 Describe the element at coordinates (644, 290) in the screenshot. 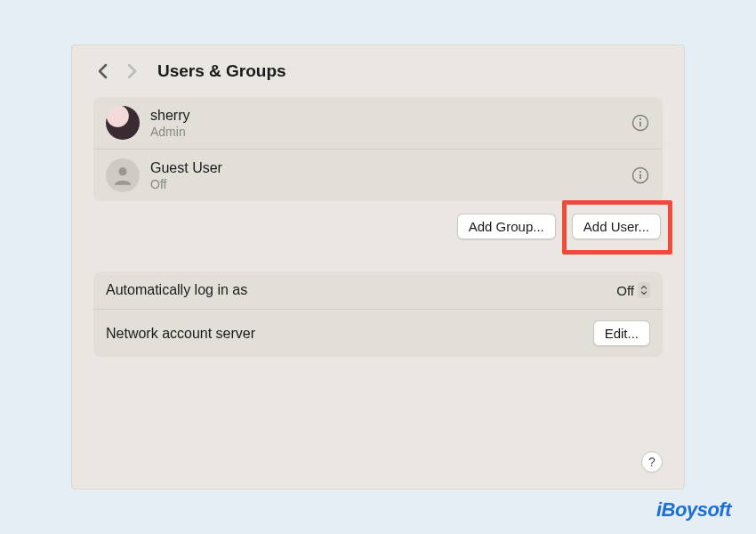

I see `updown-icon` at that location.